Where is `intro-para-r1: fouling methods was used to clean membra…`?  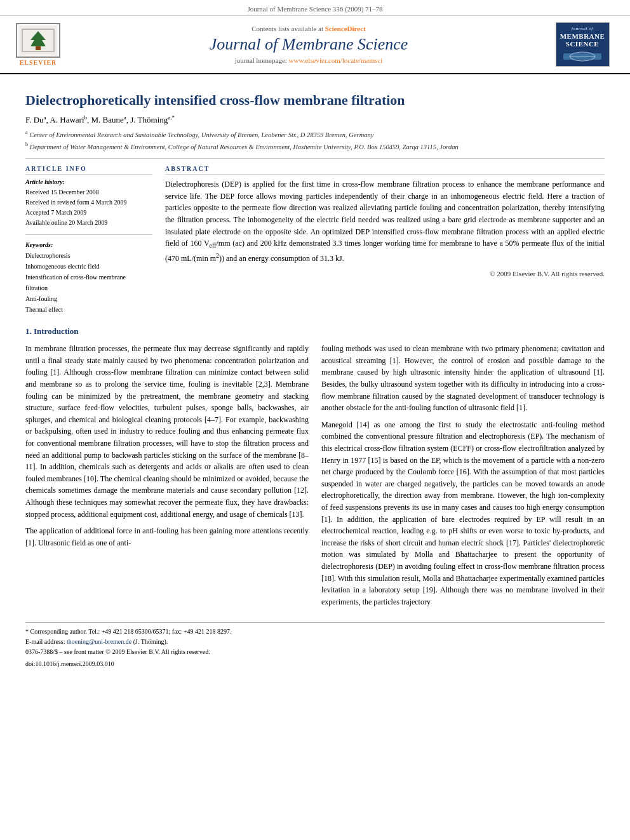
intro-para-r1: fouling methods was used to clean membra… is located at coordinates (463, 378).